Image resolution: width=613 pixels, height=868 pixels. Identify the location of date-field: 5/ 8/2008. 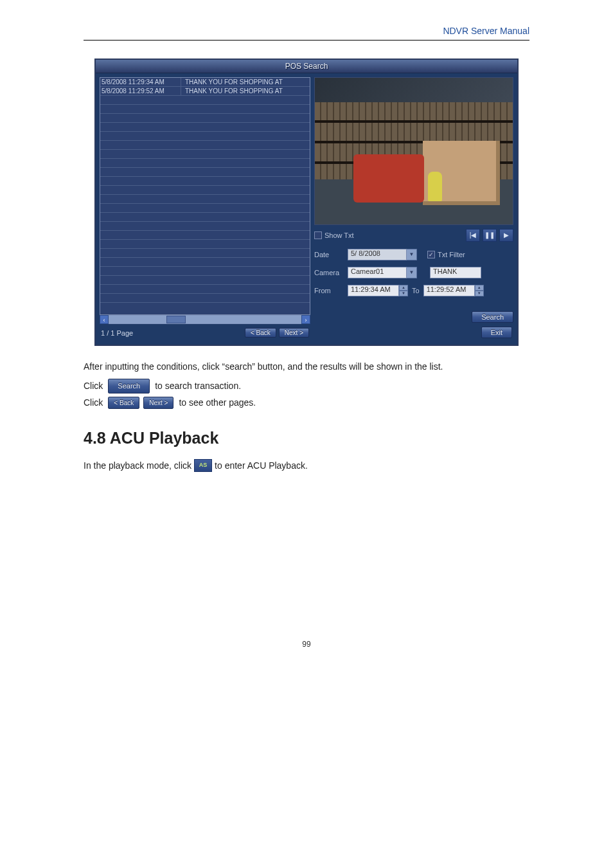
(377, 255).